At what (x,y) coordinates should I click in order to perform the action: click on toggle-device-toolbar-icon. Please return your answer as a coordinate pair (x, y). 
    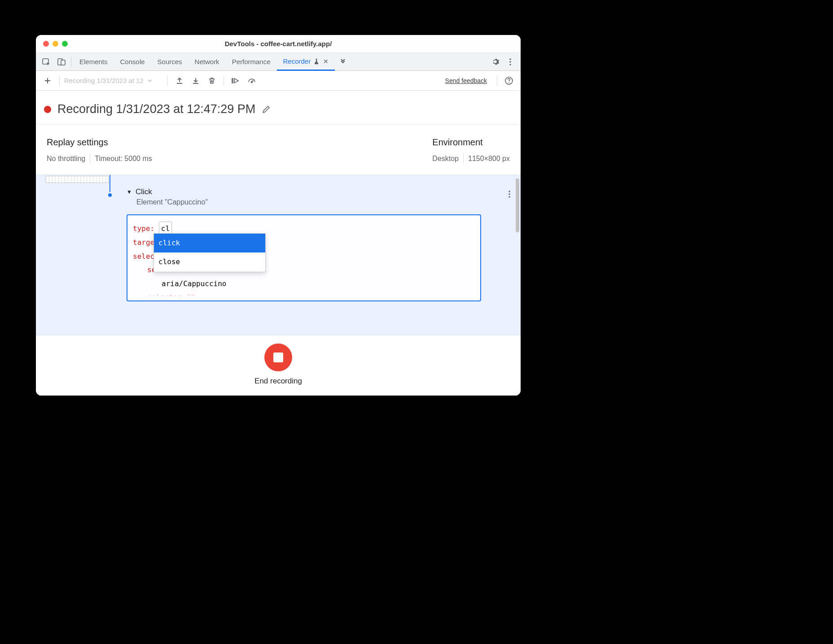
    Looking at the image, I should click on (61, 62).